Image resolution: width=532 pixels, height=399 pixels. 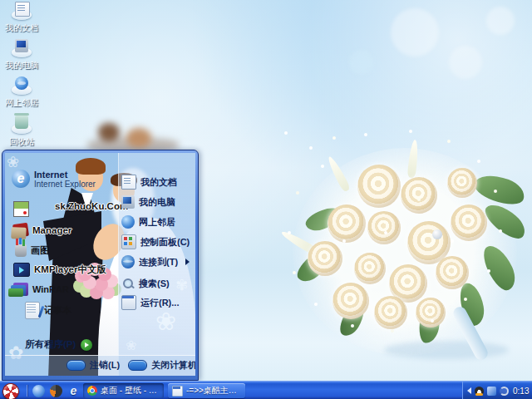 What do you see at coordinates (60, 269) in the screenshot?
I see `menu-item-kmplayer: KMPlayer中文版` at bounding box center [60, 269].